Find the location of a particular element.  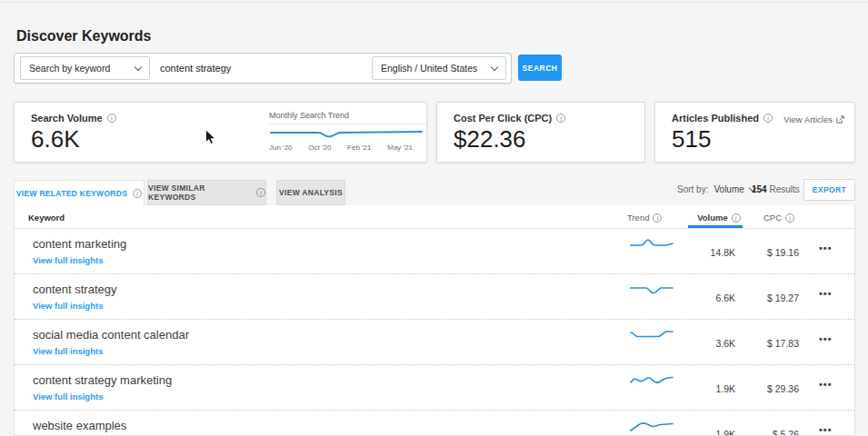

cpc-card: Cost Per Click (CPC) $22.36 is located at coordinates (541, 133).